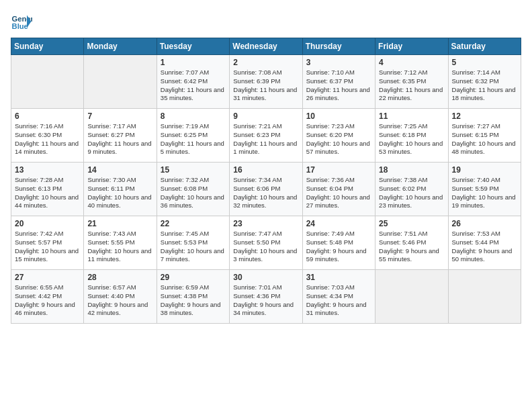  Describe the element at coordinates (20, 26) in the screenshot. I see `svg-text: Blue` at that location.